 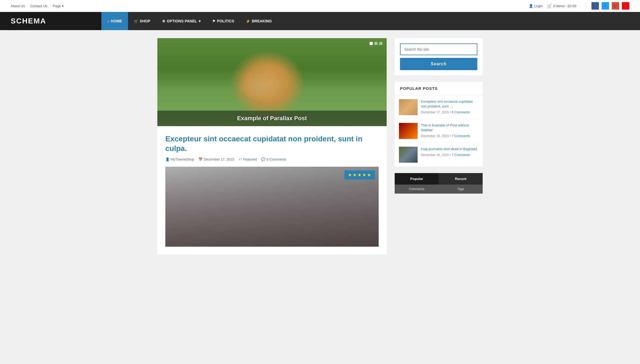 What do you see at coordinates (272, 190) in the screenshot?
I see `post-wrapper: Excepteur sint occaecat cupidatat non pr…` at bounding box center [272, 190].